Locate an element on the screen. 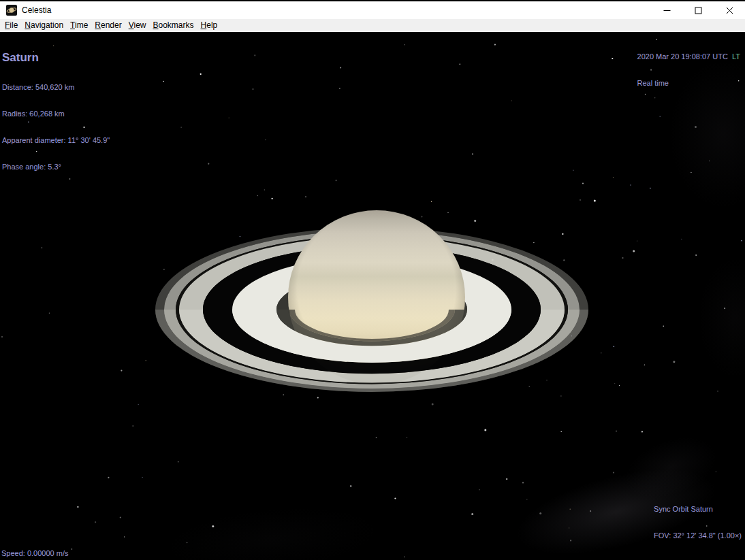 Image resolution: width=745 pixels, height=560 pixels. app-icon is located at coordinates (12, 10).